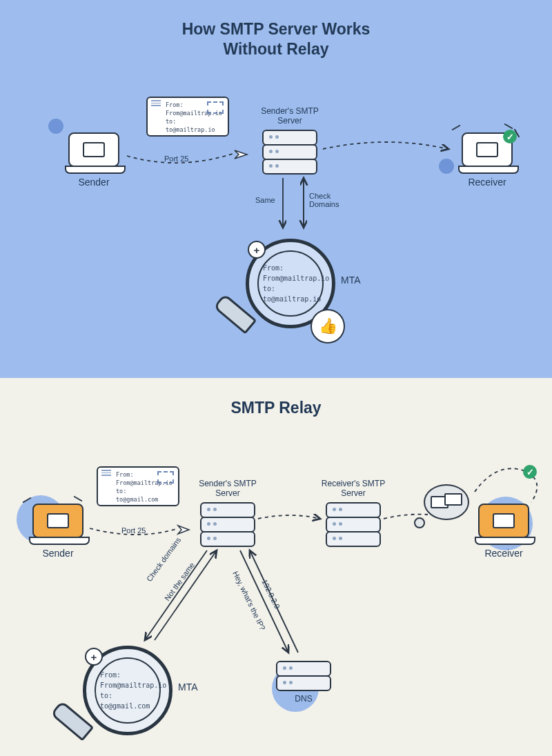  What do you see at coordinates (138, 486) in the screenshot?
I see `email-card: From: From@mailtrap.io to: to@gmail.com` at bounding box center [138, 486].